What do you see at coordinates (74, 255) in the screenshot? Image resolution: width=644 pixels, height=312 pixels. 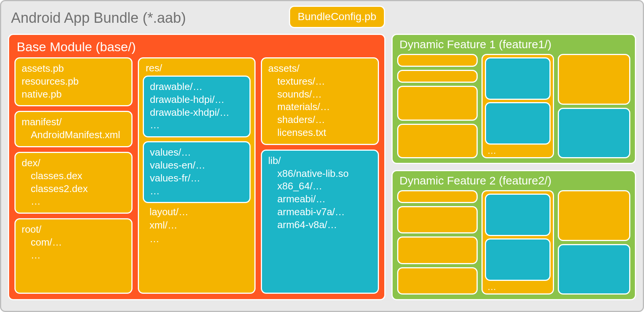 I see `root-item: …` at bounding box center [74, 255].